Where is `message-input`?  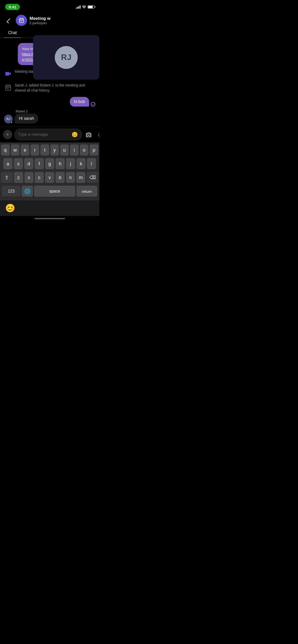 message-input is located at coordinates (44, 135).